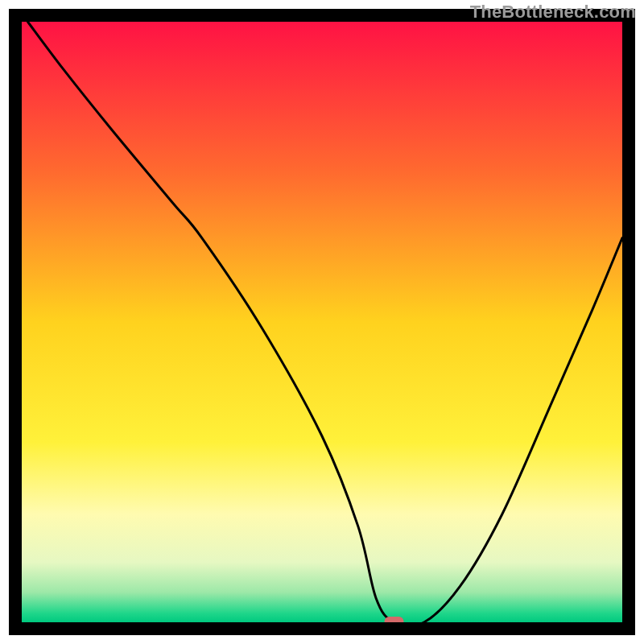 This screenshot has height=644, width=644. What do you see at coordinates (553, 12) in the screenshot?
I see `watermark-text: TheBottleneck.com` at bounding box center [553, 12].